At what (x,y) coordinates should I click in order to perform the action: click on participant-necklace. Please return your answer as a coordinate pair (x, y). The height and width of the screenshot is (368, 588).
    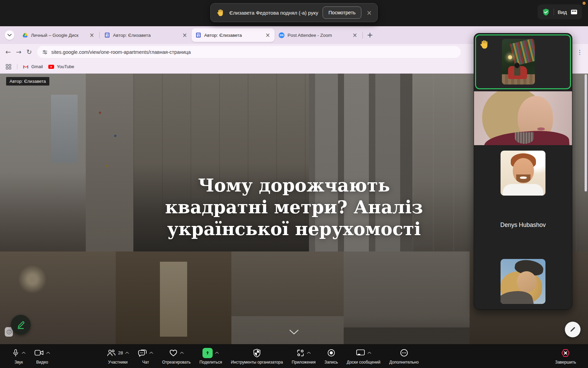
    Looking at the image, I should click on (524, 138).